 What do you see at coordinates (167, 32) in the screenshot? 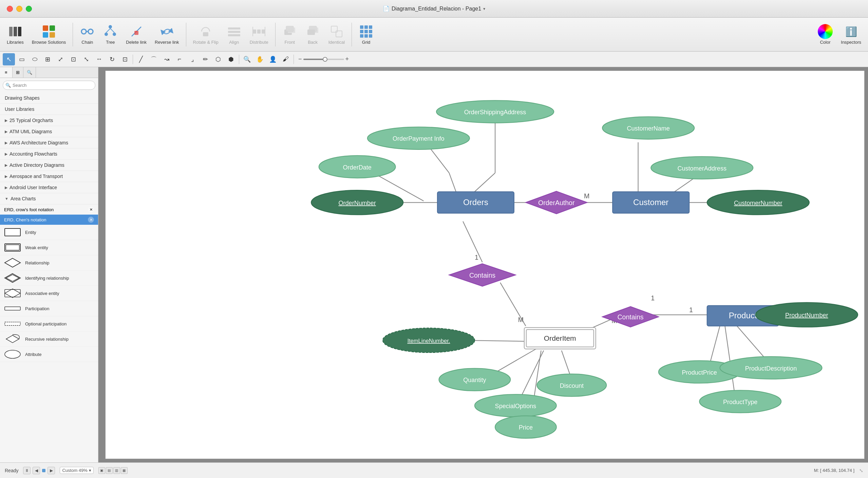
I see `reverse-link-icon` at bounding box center [167, 32].